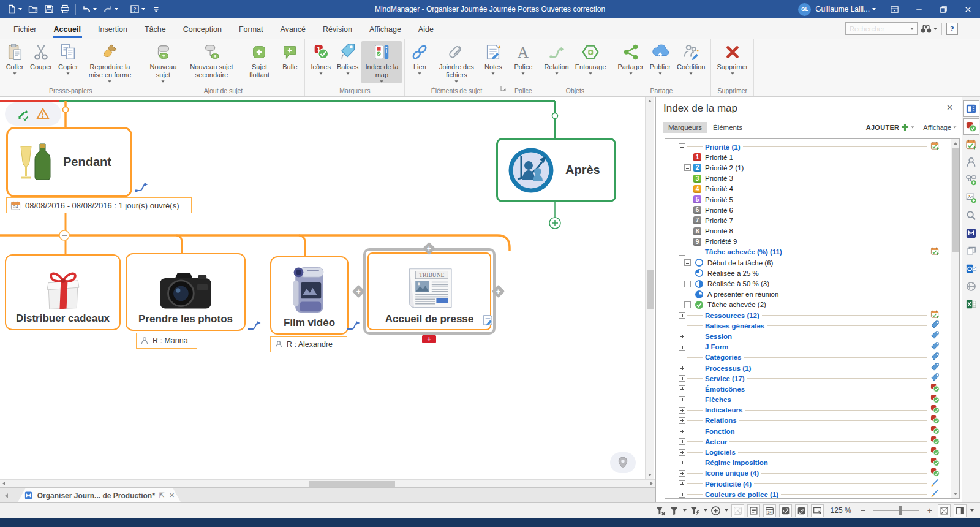  I want to click on tag-mode-button, so click(785, 511).